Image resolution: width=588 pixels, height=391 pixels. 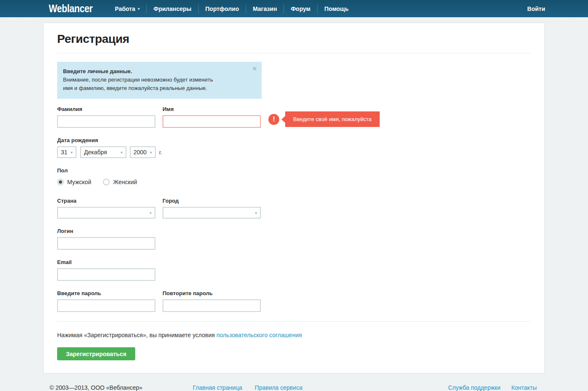 What do you see at coordinates (154, 71) in the screenshot?
I see `notice-title: Введите личные данные.` at bounding box center [154, 71].